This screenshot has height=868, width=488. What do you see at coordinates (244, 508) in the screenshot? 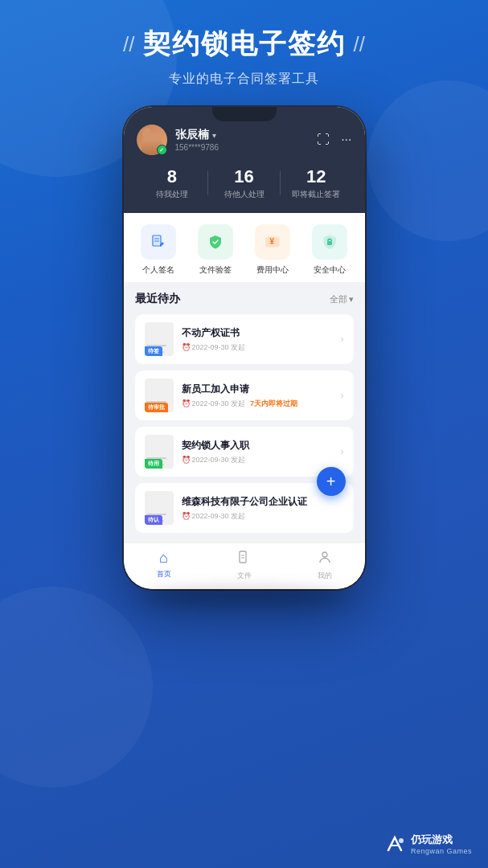
I see `doc-item-4: 待认 维森科技有限子公司企业认证 ⏰ 2022-09-30 发起` at bounding box center [244, 508].